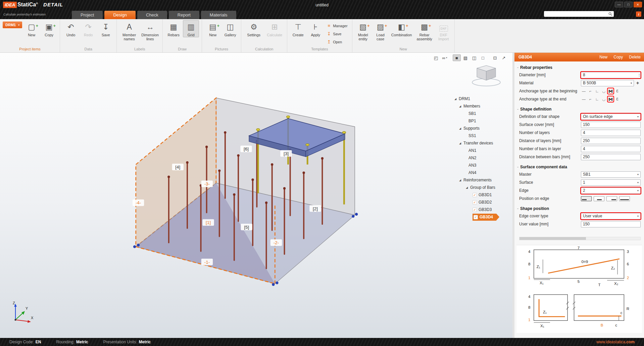  What do you see at coordinates (504, 58) in the screenshot?
I see `fullscreen-button: ↗` at bounding box center [504, 58].